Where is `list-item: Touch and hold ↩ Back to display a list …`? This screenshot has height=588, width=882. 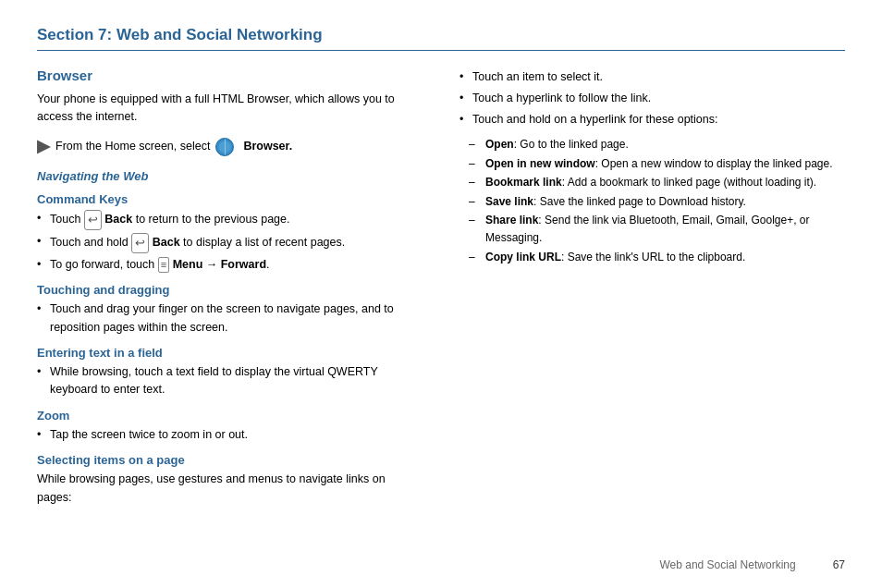 list-item: Touch and hold ↩ Back to display a list … is located at coordinates (226, 243).